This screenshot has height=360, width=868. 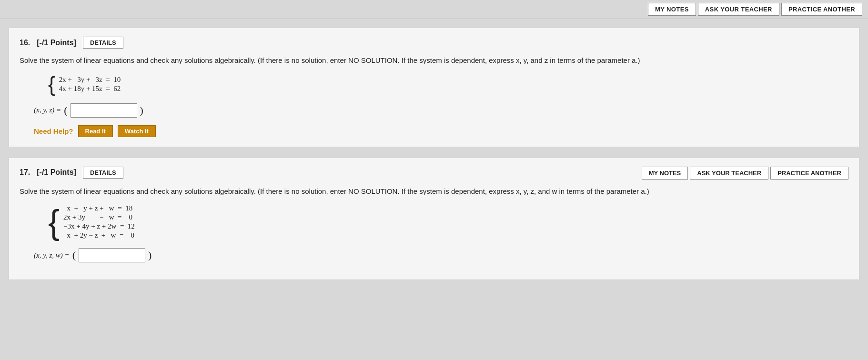 What do you see at coordinates (448, 222) in the screenshot?
I see `q17-equation-system: { x + y + z + w = 18 2x + 3y − w = 0 −3x…` at bounding box center [448, 222].